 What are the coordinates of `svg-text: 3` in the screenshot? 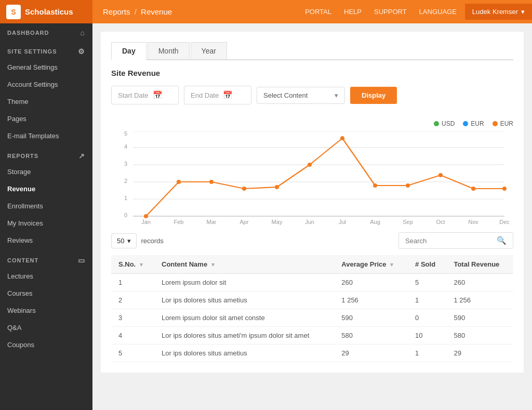 It's located at (126, 164).